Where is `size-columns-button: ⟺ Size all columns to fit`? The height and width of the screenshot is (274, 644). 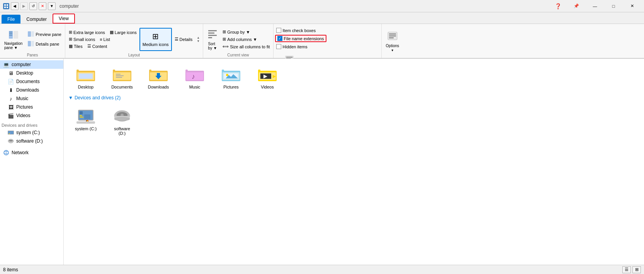 size-columns-button: ⟺ Size all columns to fit is located at coordinates (246, 46).